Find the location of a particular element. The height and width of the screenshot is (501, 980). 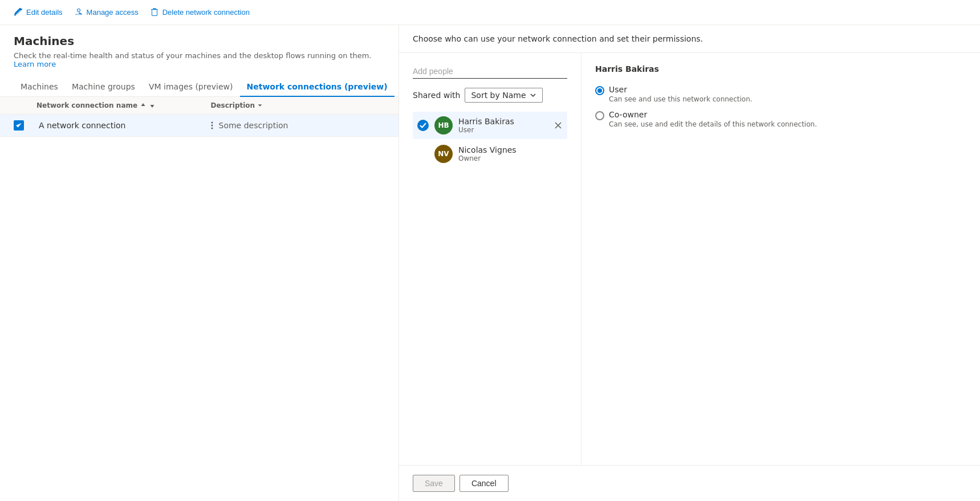

header-desc-col: Description is located at coordinates (298, 105).